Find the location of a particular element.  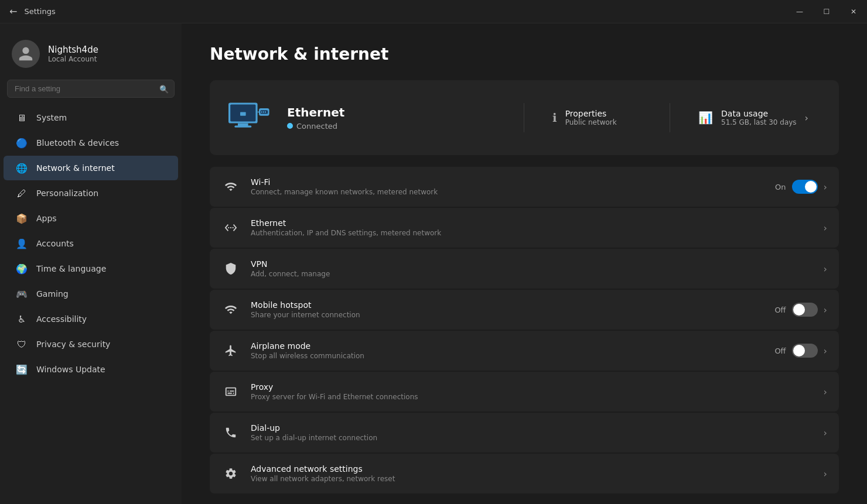

settings-item-airplane: Airplane mode Stop all wireless communic… is located at coordinates (524, 351).